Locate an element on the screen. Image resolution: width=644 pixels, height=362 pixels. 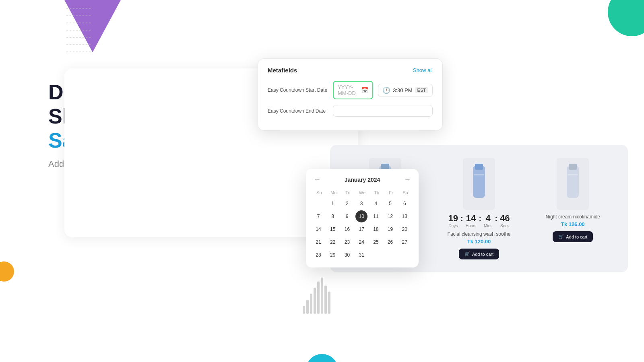
cal-day-cell: 26 is located at coordinates (390, 242).